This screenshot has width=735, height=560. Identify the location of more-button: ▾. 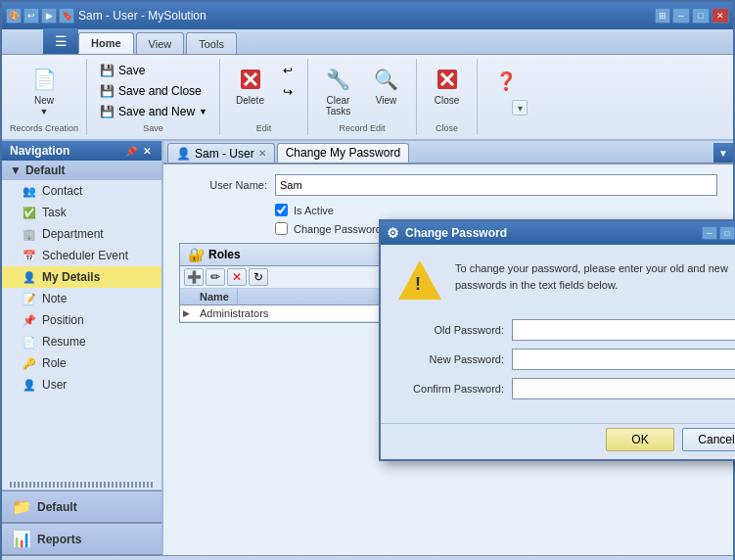
(520, 108).